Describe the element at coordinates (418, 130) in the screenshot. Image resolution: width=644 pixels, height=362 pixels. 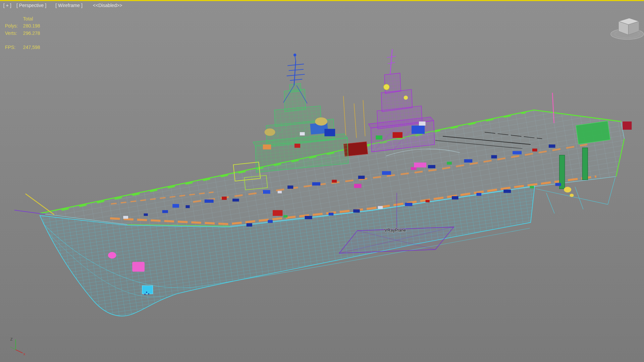
I see `aft-island-blue-panel` at that location.